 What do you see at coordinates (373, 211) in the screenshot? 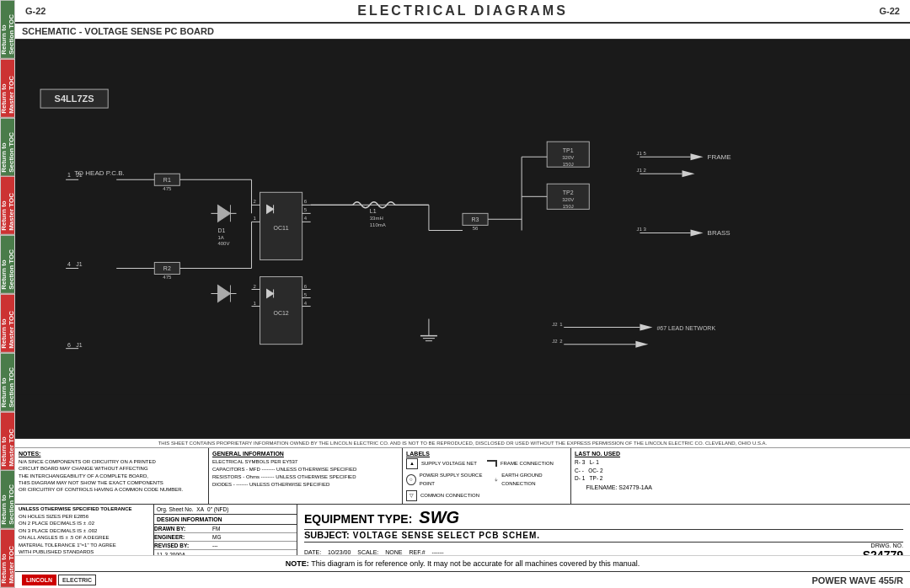
I see `svg-text: L1` at bounding box center [373, 211].